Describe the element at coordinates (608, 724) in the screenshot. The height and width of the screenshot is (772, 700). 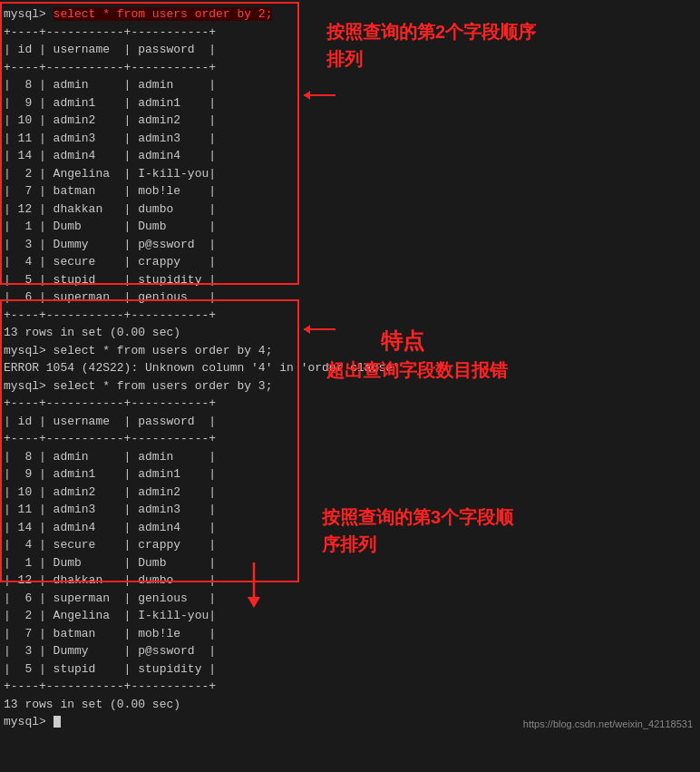
I see `watermark: https://blog.csdn.net/weixin_42118531` at that location.